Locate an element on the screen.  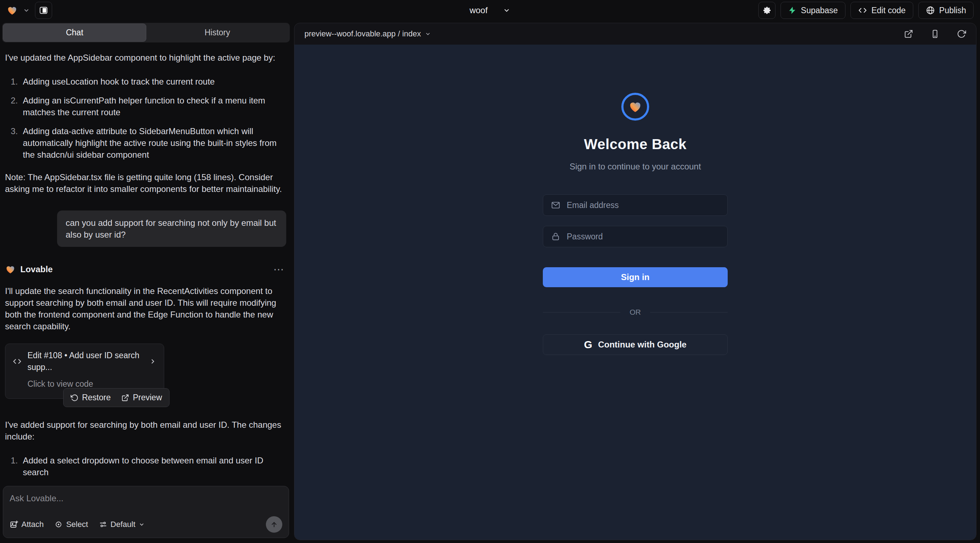
select-label: Select is located at coordinates (77, 524).